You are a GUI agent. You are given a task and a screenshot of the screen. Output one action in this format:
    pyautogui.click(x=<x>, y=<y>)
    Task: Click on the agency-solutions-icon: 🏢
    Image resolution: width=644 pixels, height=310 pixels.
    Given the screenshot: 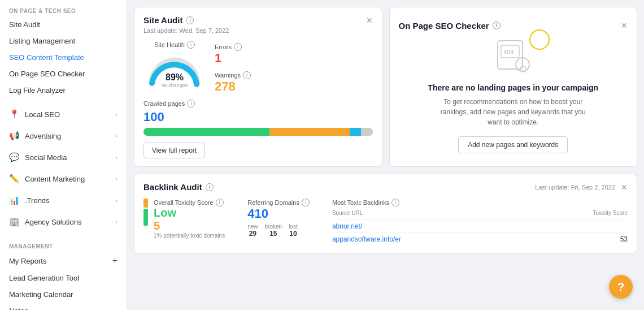 What is the action you would take?
    pyautogui.click(x=14, y=222)
    